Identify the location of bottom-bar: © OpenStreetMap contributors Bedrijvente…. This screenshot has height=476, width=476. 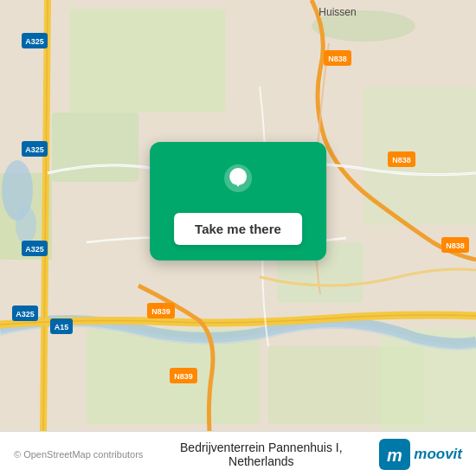
(238, 453).